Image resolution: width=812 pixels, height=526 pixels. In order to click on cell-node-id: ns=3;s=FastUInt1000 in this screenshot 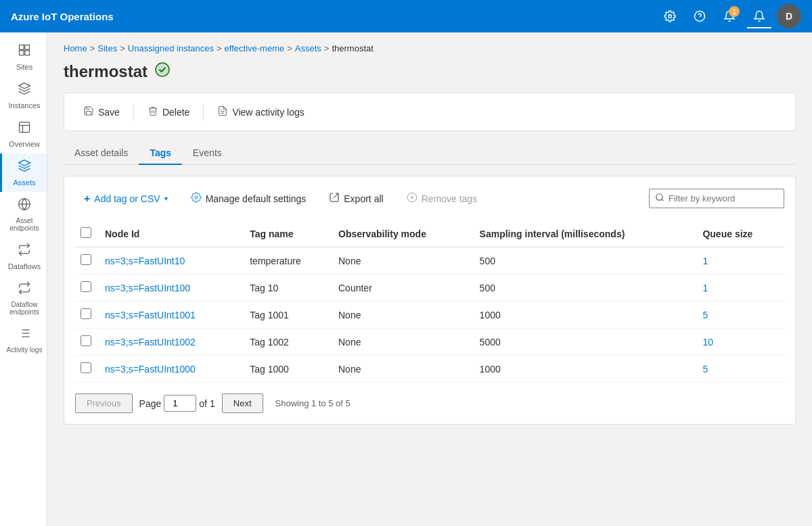, I will do `click(172, 369)`.